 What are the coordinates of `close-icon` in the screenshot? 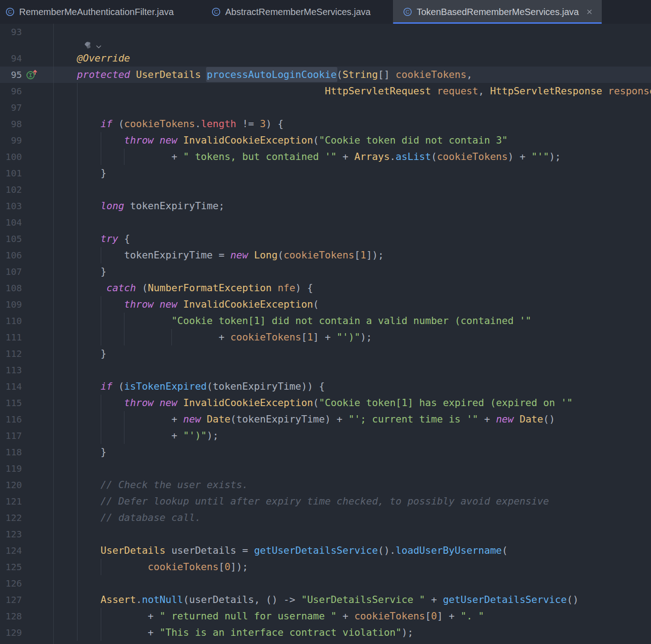 It's located at (589, 12).